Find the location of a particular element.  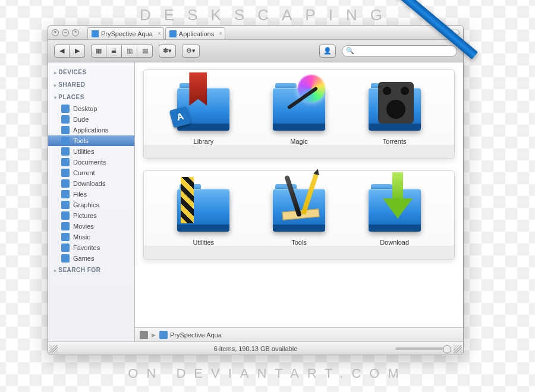

path-bar: ▶ PrySpective Aqua is located at coordinates (299, 334).